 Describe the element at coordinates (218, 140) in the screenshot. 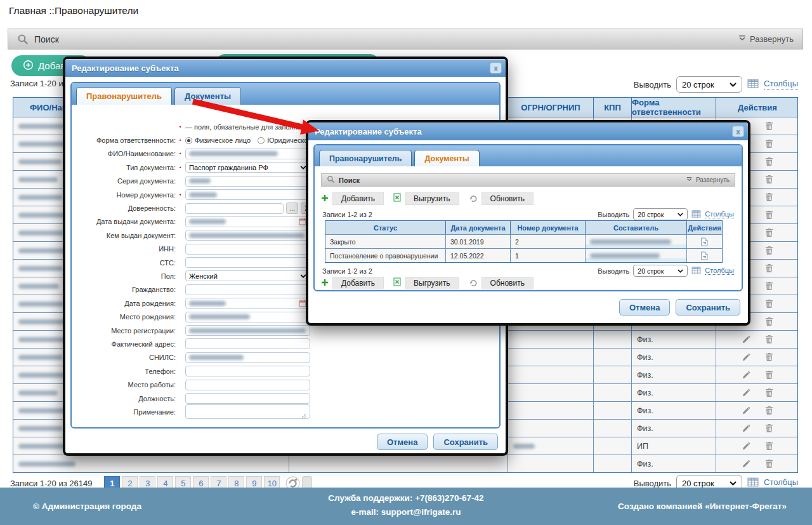

I see `radio-option: Физическое лицо` at that location.